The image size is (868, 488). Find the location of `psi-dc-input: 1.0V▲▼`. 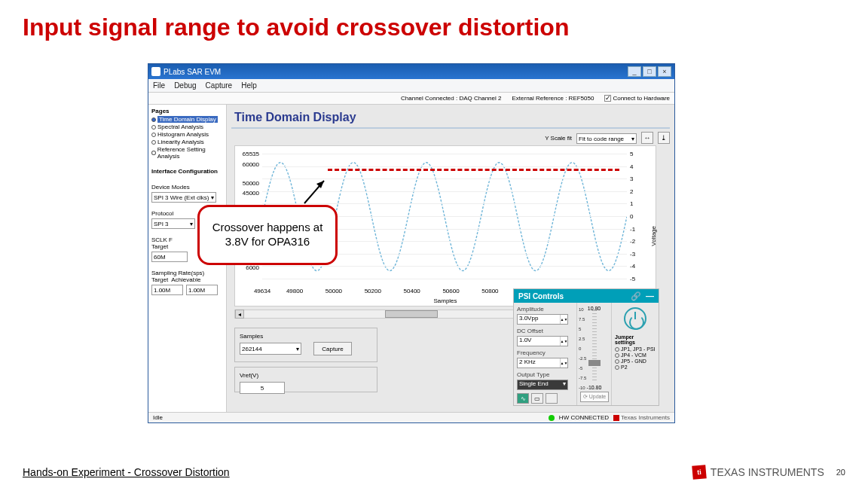

psi-dc-input: 1.0V▲▼ is located at coordinates (542, 341).